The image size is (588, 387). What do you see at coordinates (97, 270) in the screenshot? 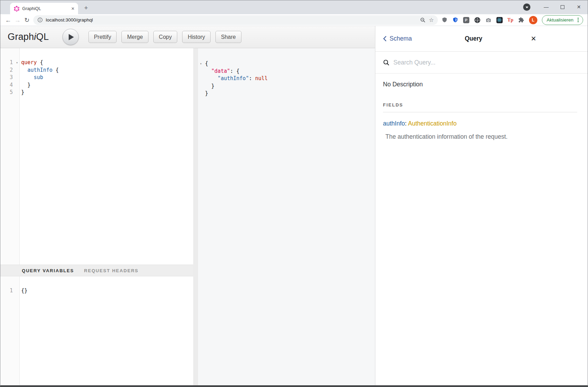
I see `variables-tab-bar: QUERY VARIABLESREQUEST HEADERS` at bounding box center [97, 270].